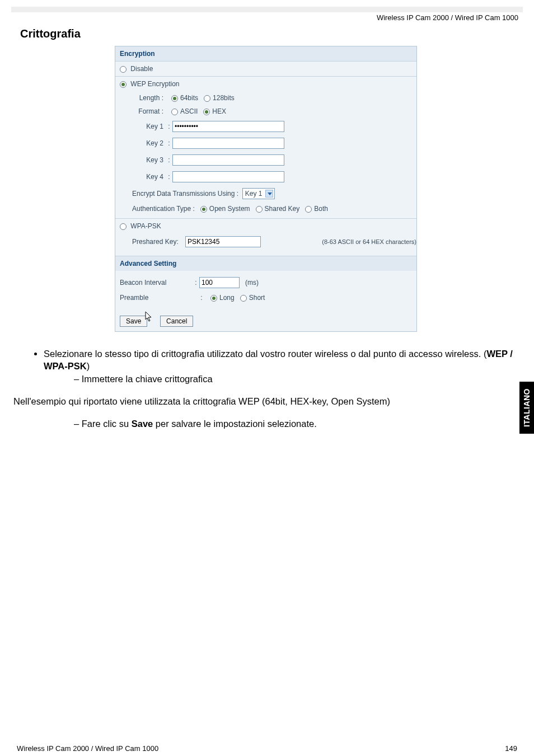 Image resolution: width=534 pixels, height=756 pixels. Describe the element at coordinates (223, 242) in the screenshot. I see `psk-input` at that location.